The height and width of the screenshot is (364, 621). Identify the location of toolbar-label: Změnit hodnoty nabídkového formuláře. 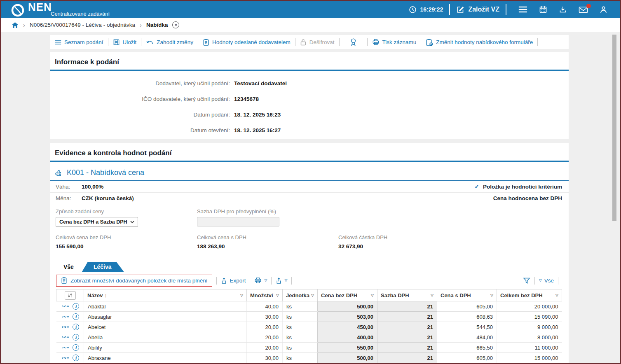
(485, 42).